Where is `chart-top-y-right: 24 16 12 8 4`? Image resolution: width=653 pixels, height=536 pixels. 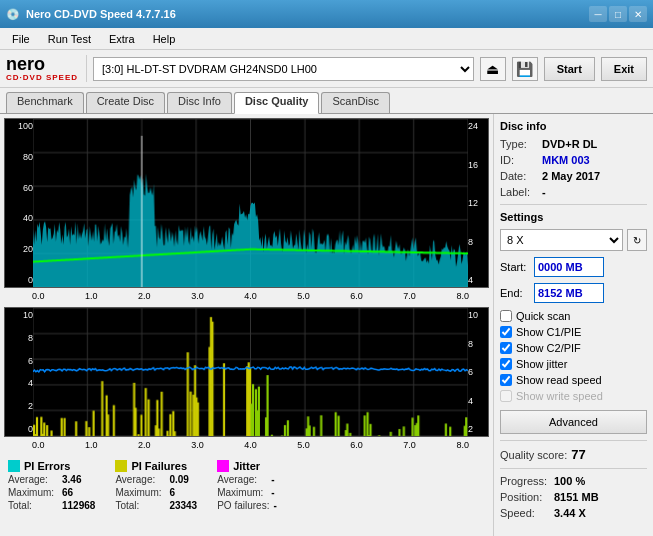 chart-top-y-right: 24 16 12 8 4 is located at coordinates (478, 203).